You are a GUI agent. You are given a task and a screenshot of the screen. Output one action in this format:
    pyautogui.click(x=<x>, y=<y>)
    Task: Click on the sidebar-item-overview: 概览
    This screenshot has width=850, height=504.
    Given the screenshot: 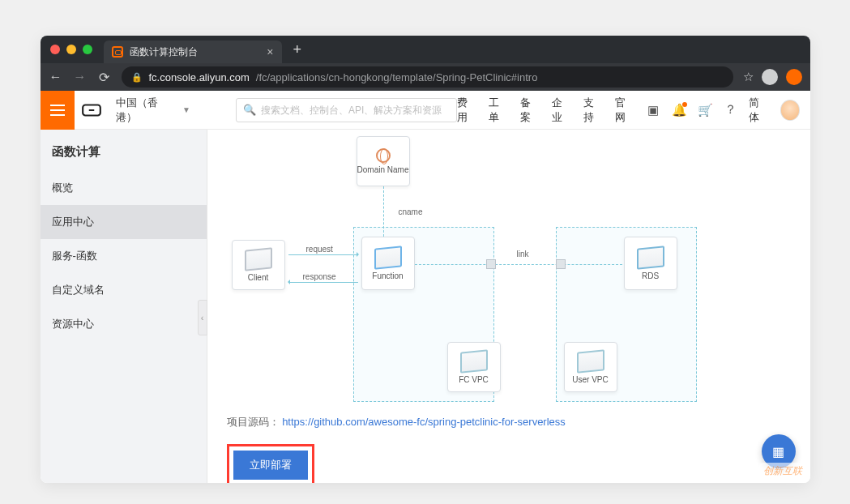 What is the action you would take?
    pyautogui.click(x=123, y=188)
    